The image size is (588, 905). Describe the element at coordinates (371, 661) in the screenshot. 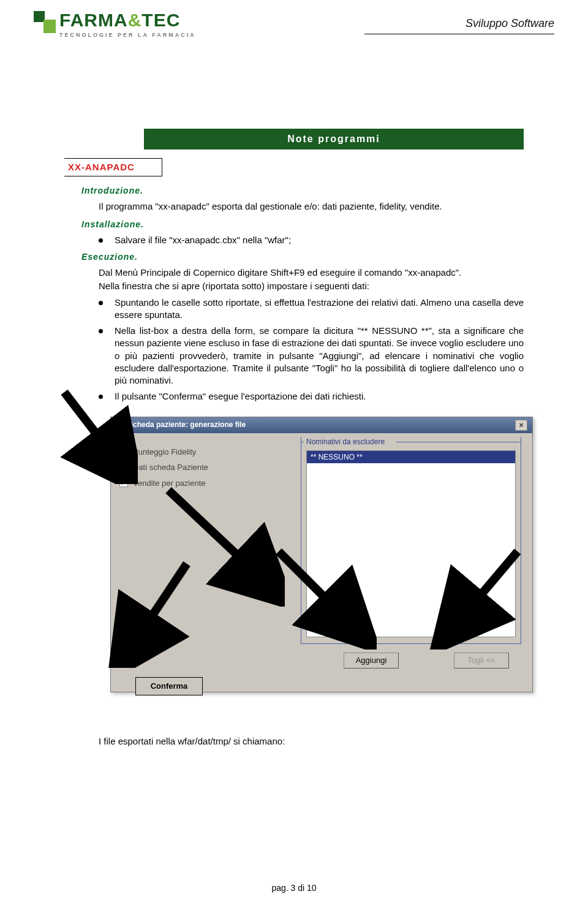

I see `aggiungi-button: Aggiungi` at that location.